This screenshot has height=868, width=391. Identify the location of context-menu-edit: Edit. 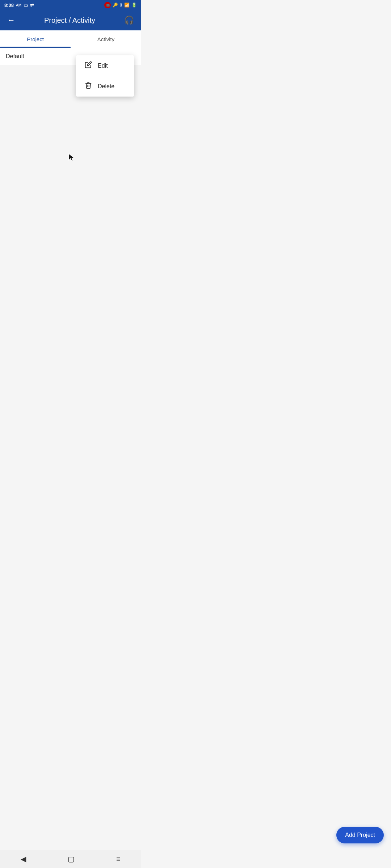
(105, 66).